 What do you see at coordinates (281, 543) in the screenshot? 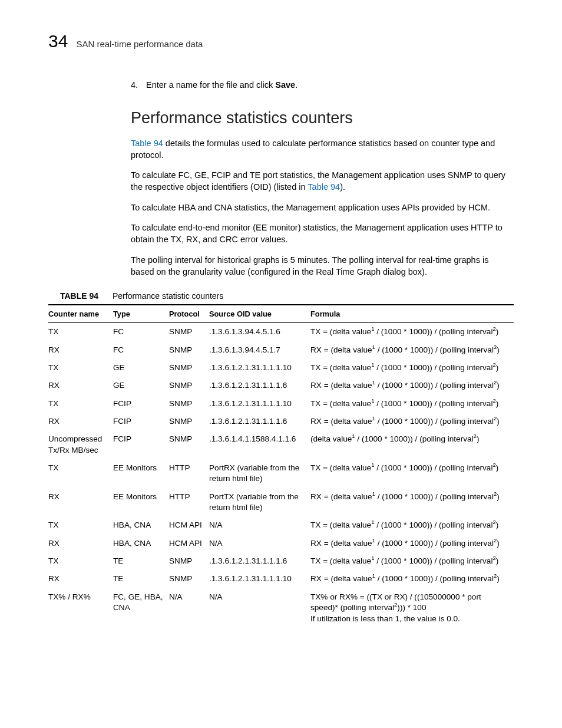
I see `table-row: RXHBA, CNAHCM APIN/ARX = (delta value1 /…` at bounding box center [281, 543].